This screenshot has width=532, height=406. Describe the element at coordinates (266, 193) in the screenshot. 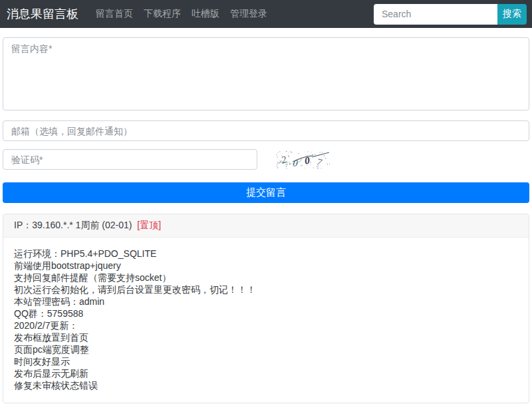

I see `submit-message-button: 提交留言` at that location.